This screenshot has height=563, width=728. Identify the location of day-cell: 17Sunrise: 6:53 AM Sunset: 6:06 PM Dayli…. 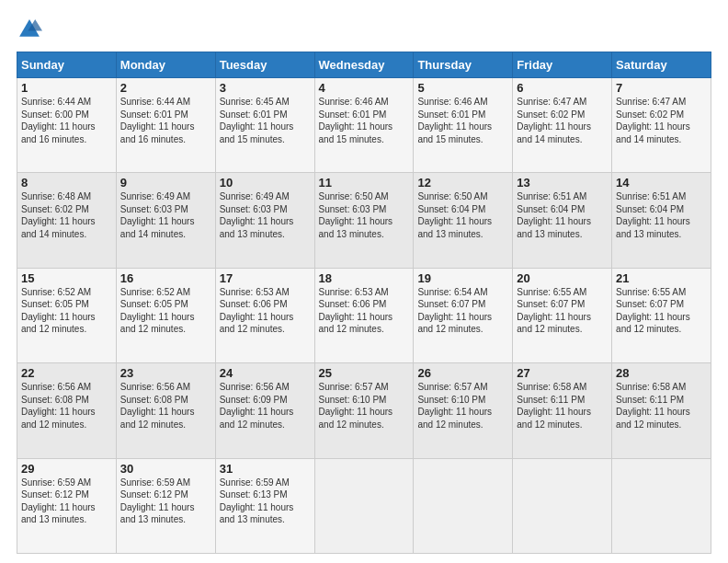
(265, 315).